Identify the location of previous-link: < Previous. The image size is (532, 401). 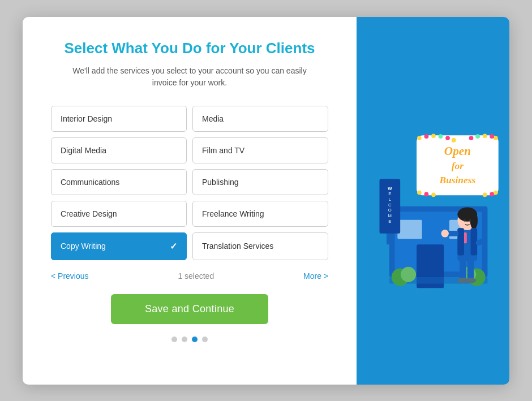
(70, 276).